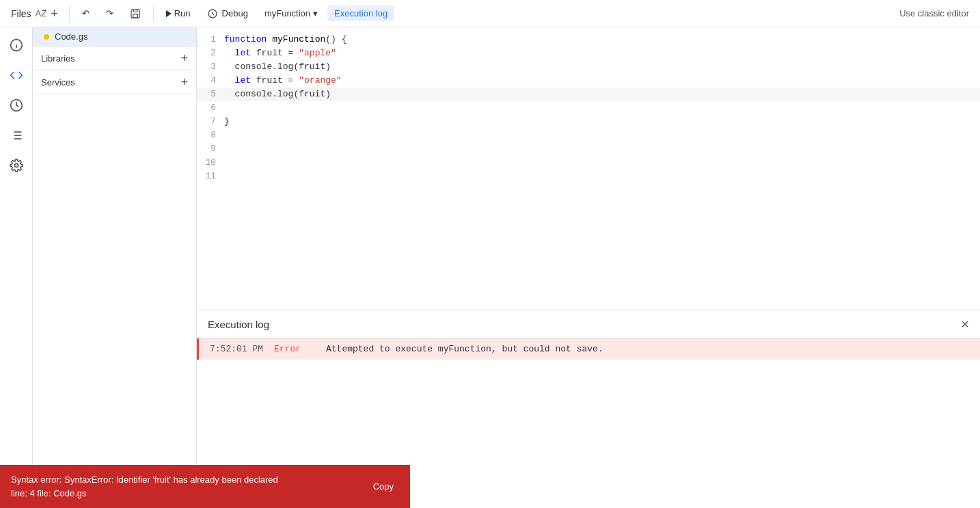  I want to click on exec-log-header: Execution log ×, so click(588, 324).